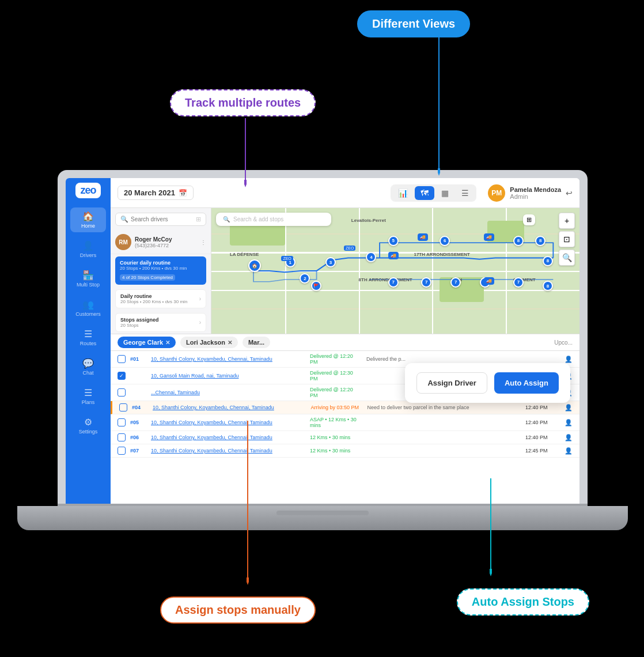 This screenshot has height=657, width=644. What do you see at coordinates (88, 246) in the screenshot?
I see `drivers-icon: 👤` at bounding box center [88, 246].